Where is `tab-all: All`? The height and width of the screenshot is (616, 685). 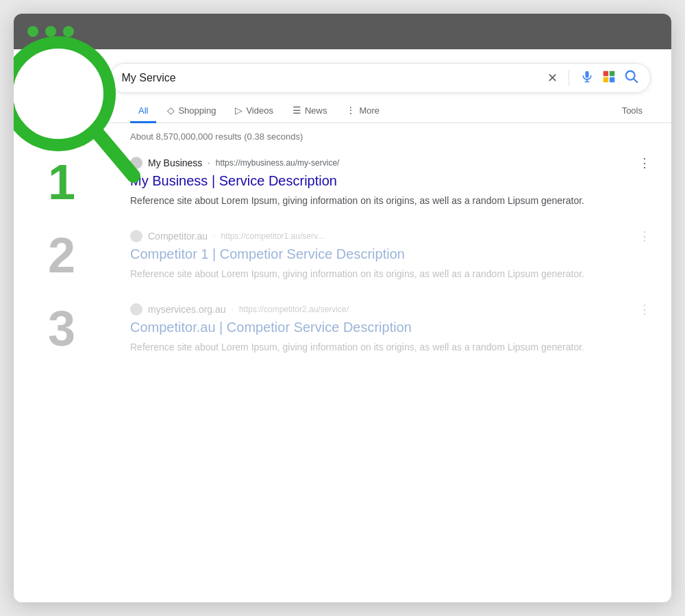 tab-all: All is located at coordinates (143, 112).